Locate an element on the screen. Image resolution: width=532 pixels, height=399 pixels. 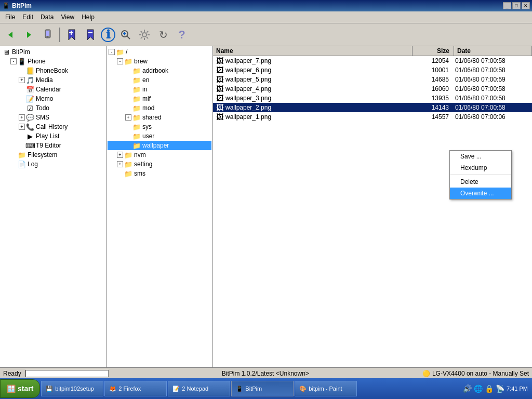
media-icon: 🎵 is located at coordinates (30, 80).